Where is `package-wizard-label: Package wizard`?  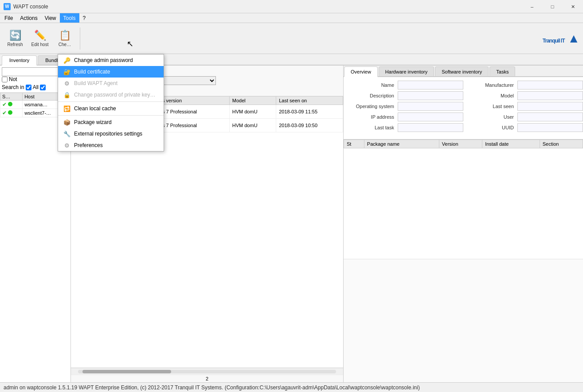 package-wizard-label: Package wizard is located at coordinates (93, 122).